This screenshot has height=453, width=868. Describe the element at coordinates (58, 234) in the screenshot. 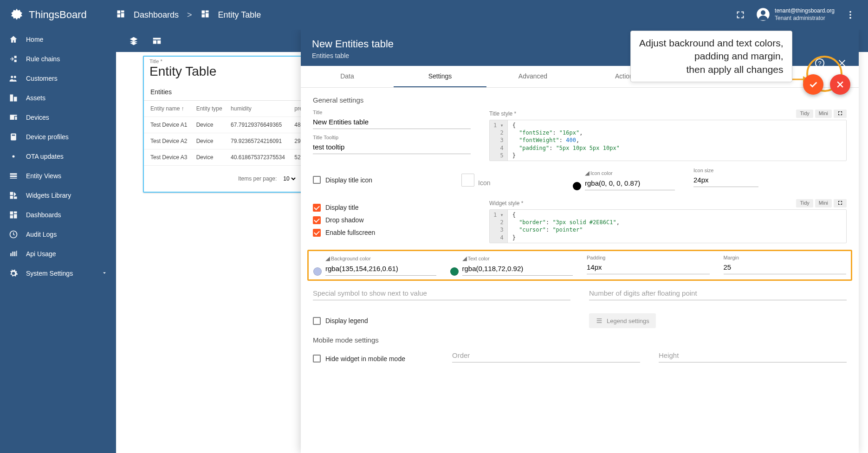

I see `sidebar-item-audit: Audit Logs` at that location.